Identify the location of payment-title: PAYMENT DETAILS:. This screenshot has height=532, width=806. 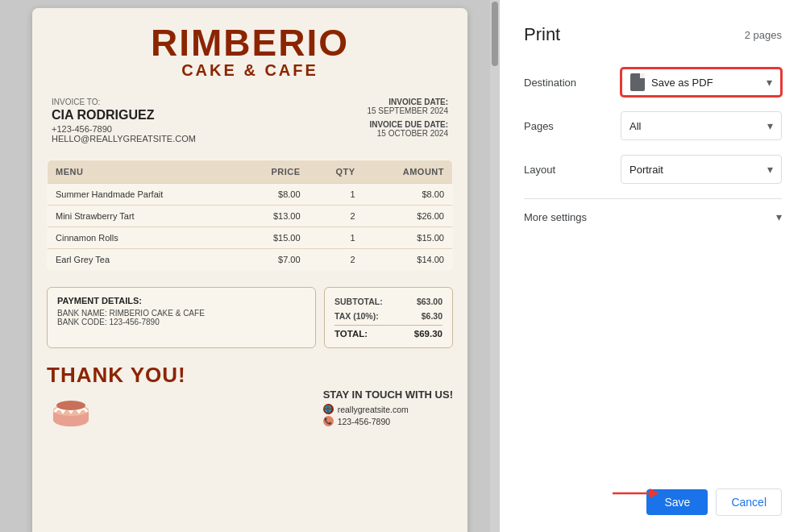
(181, 301).